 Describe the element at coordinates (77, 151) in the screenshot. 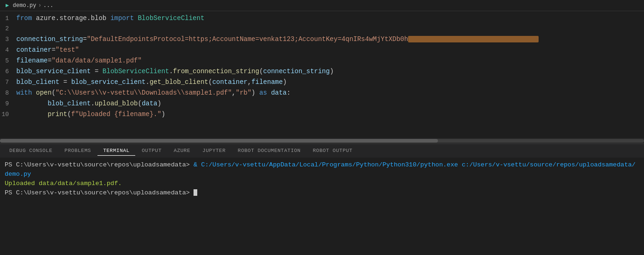

I see `panel-tab-problems: PROBLEMS` at that location.